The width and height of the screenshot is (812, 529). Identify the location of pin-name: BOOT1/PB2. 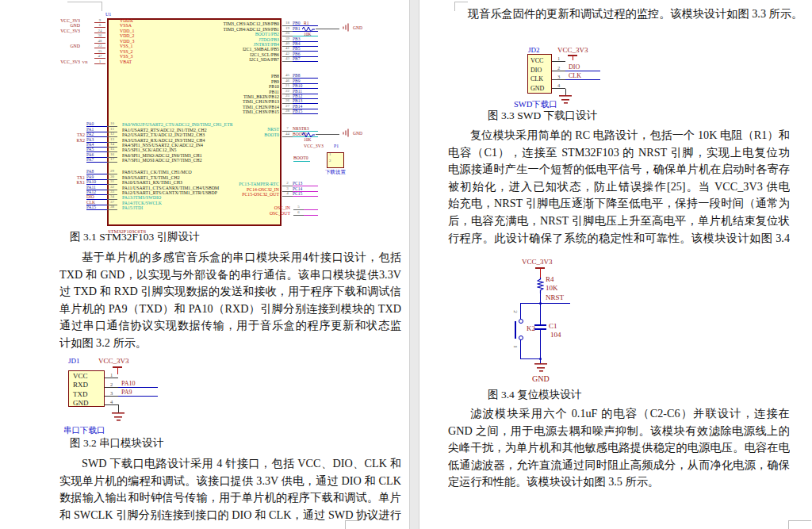
(223, 34).